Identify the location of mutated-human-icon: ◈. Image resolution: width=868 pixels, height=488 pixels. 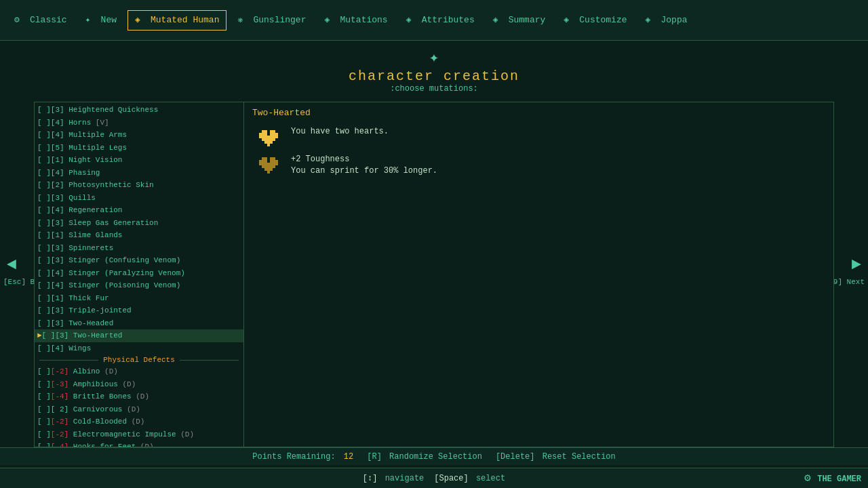
(141, 20).